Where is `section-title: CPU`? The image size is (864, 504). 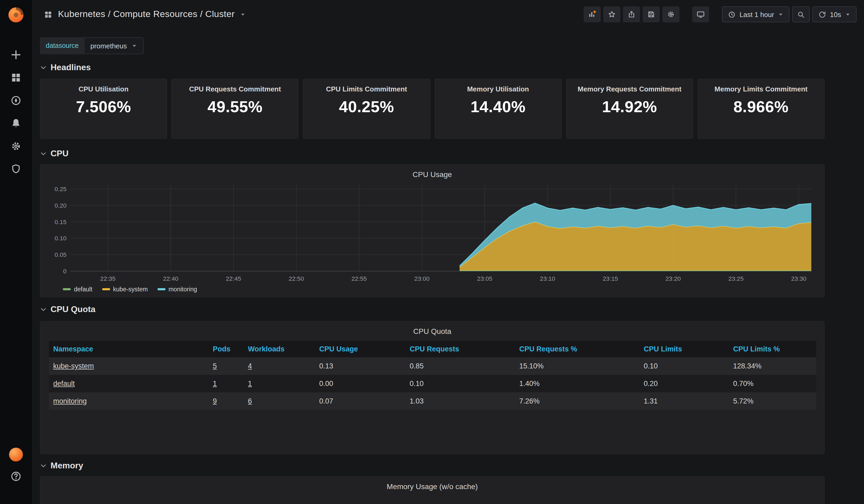
section-title: CPU is located at coordinates (60, 153).